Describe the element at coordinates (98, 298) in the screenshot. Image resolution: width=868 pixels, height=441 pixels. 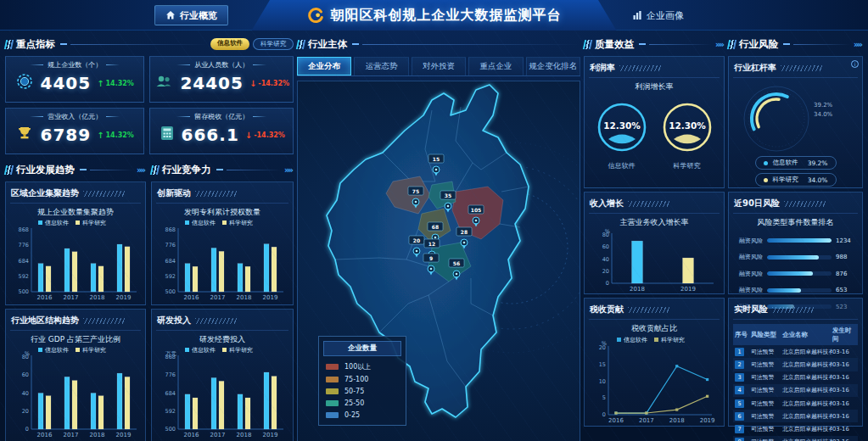
I see `svg-text: 2018` at that location.